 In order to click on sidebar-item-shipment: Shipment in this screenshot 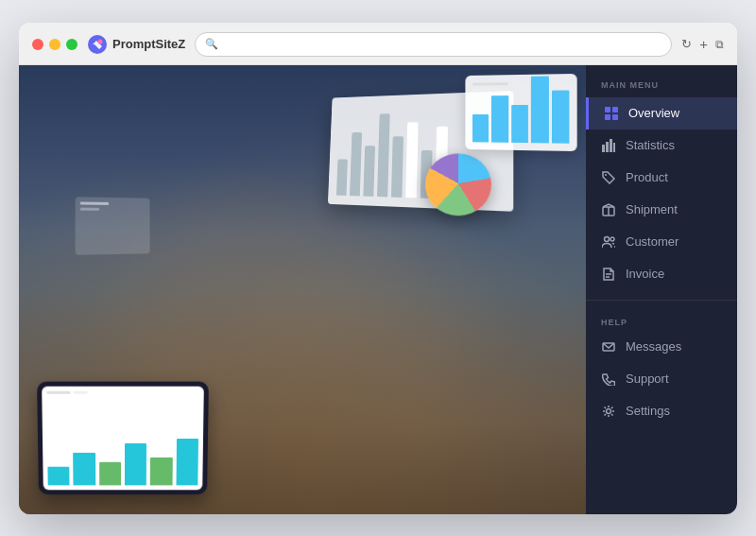, I will do `click(662, 210)`.